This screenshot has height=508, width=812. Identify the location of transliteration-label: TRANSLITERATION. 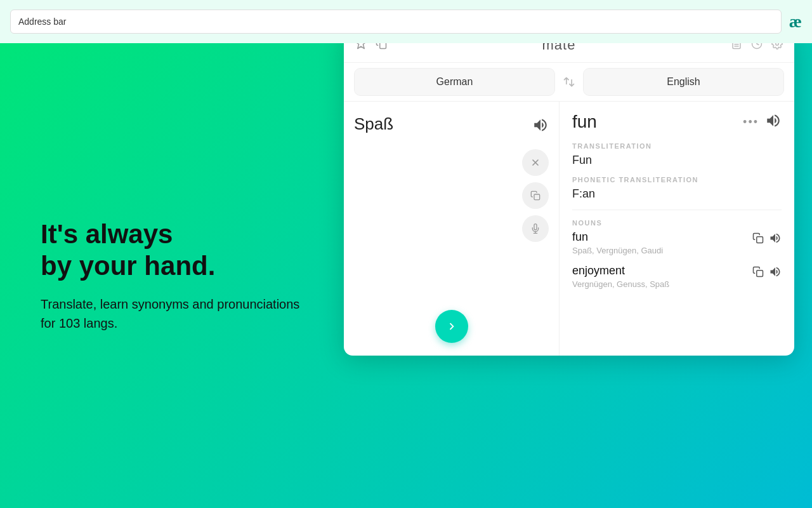
(677, 146).